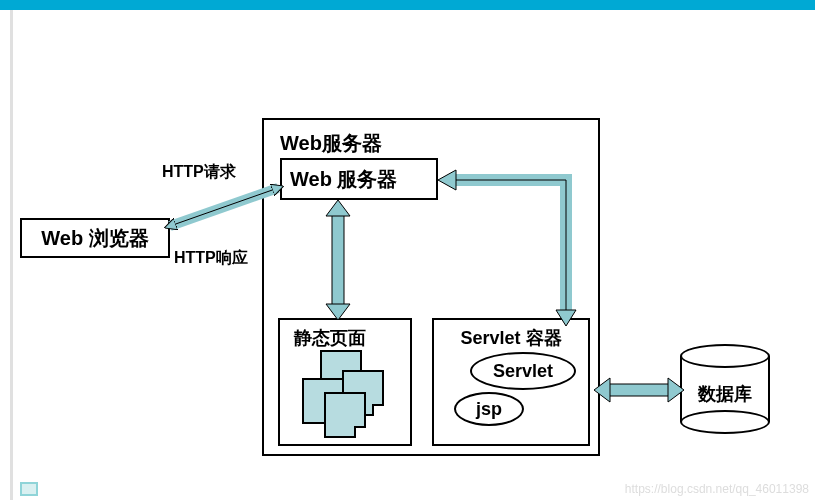 This screenshot has width=815, height=500. What do you see at coordinates (725, 389) in the screenshot?
I see `database: 数据库` at bounding box center [725, 389].